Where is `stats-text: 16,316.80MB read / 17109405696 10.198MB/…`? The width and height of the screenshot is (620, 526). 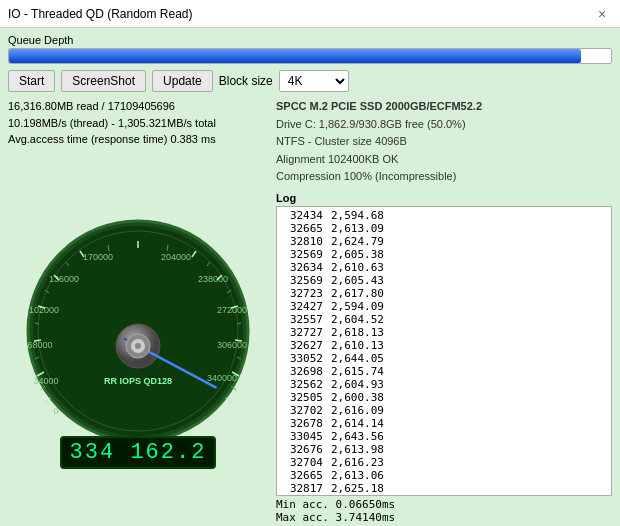 stats-text: 16,316.80MB read / 17109405696 10.198MB/… is located at coordinates (138, 123).